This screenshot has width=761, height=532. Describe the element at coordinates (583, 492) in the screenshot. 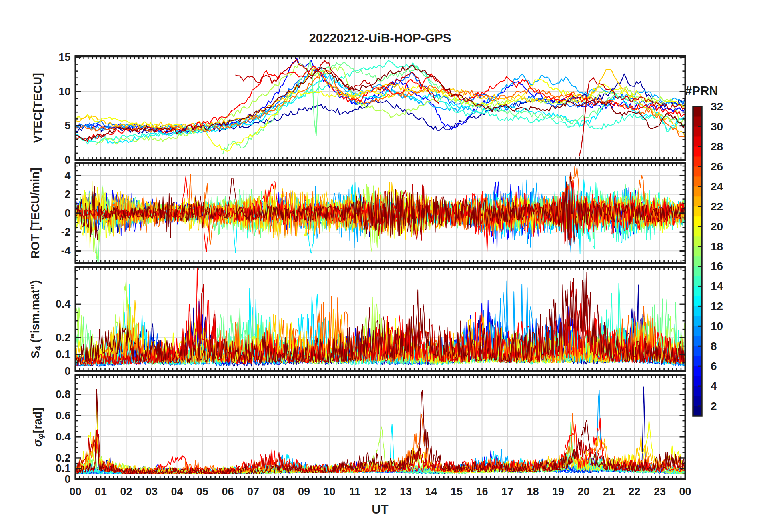

I see `xtick-label-20: 20` at that location.